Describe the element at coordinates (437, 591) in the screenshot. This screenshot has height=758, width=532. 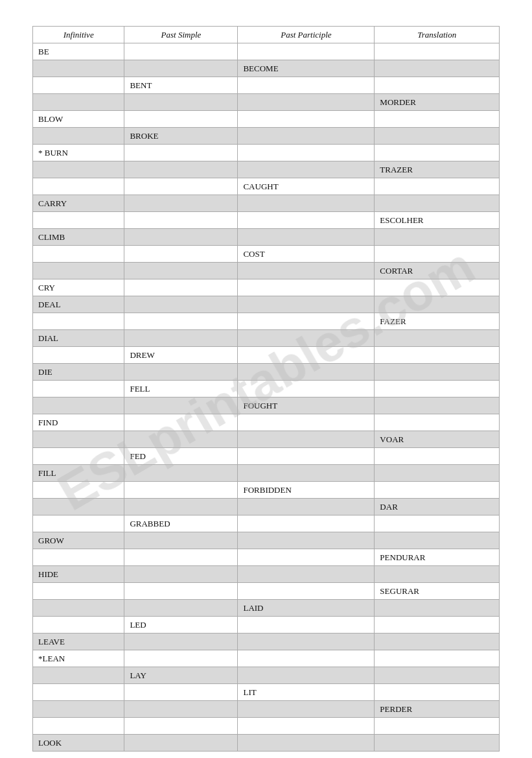
I see `table-cell: SEGURAR` at that location.